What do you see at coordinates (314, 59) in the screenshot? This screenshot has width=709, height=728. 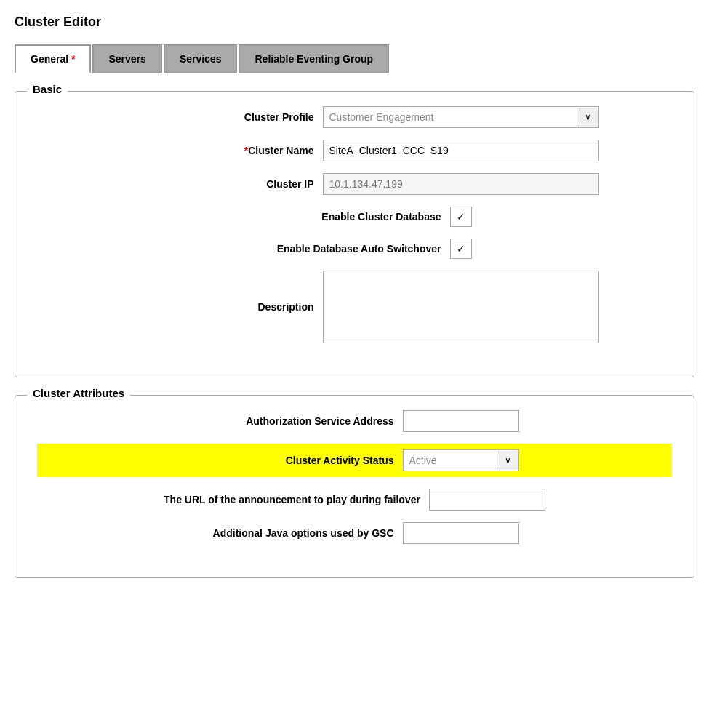 I see `tab-reliable-eventing-group-label: Reliable Eventing Group` at bounding box center [314, 59].